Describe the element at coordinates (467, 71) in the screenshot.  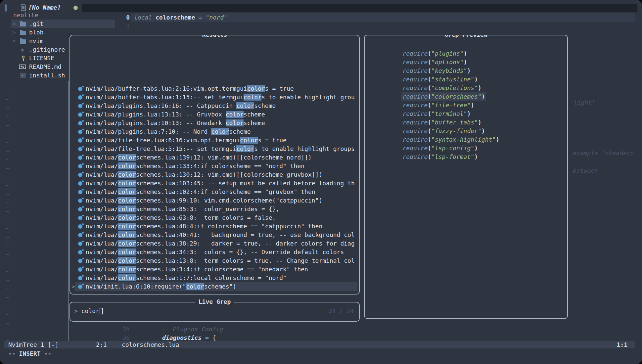
I see `preview-line: require("statusline")` at that location.